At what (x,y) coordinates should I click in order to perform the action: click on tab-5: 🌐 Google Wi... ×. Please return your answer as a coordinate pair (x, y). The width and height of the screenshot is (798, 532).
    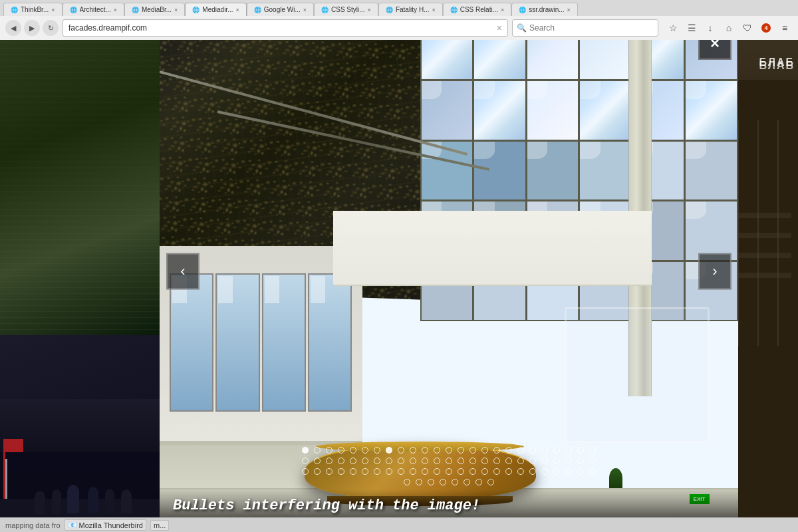
    Looking at the image, I should click on (281, 9).